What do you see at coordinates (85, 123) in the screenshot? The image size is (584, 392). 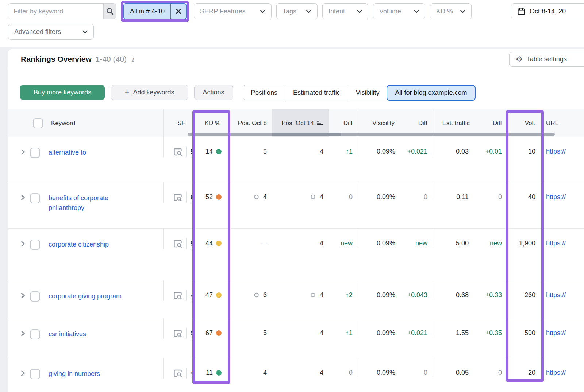 I see `header-keyword-cell: Keyword` at bounding box center [85, 123].